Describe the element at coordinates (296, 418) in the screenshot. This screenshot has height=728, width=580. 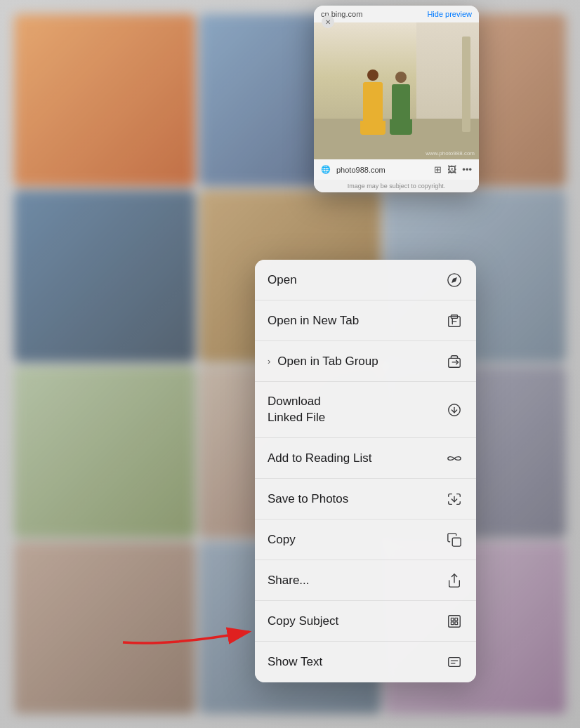
I see `menu-item-download-label-line2: Linked File` at that location.